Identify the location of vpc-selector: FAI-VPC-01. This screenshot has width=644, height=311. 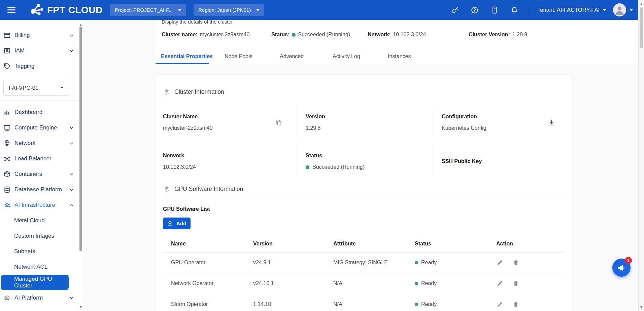
(36, 88).